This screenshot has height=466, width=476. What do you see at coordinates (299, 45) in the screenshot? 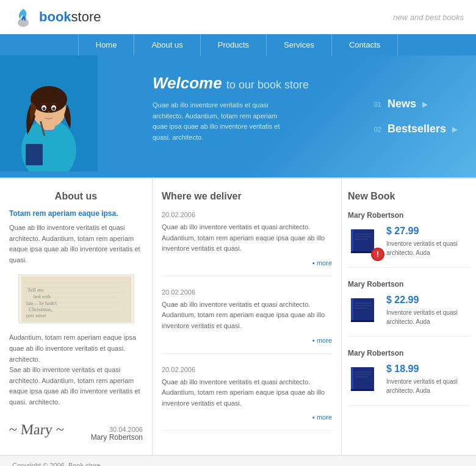
I see `nav-services: Services` at bounding box center [299, 45].